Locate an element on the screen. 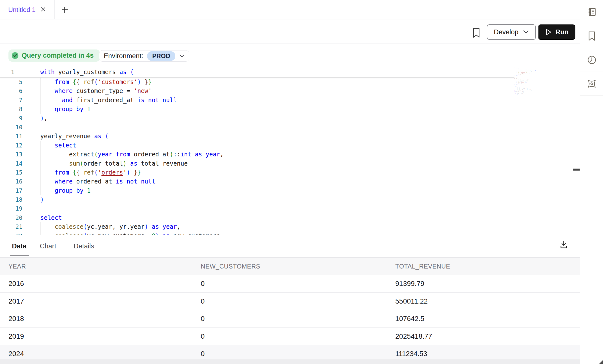 This screenshot has width=603, height=364. horizontal-scrollbar-track is located at coordinates (290, 362).